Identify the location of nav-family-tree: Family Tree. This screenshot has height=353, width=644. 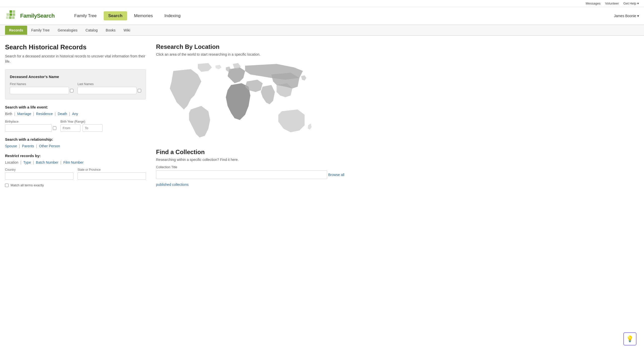
(86, 16).